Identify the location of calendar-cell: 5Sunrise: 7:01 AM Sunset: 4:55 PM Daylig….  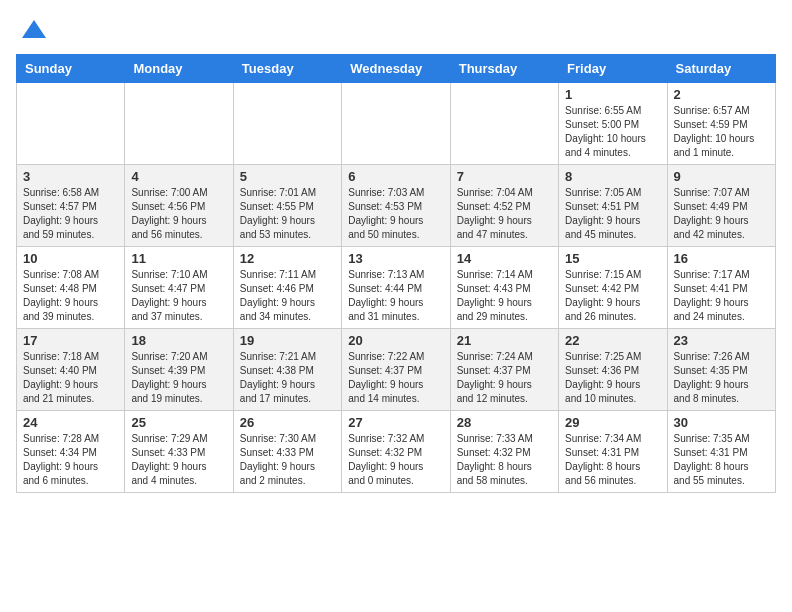
(287, 206).